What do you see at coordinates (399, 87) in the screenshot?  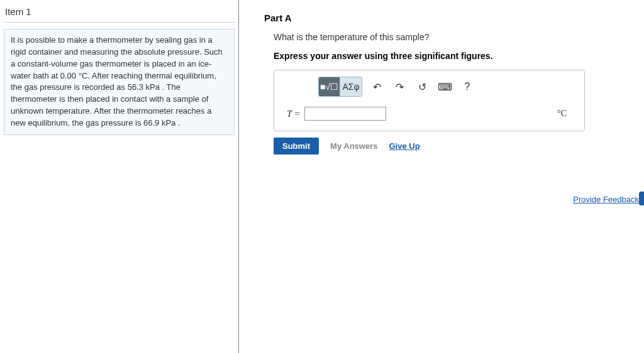 I see `redo-icon: ↷` at bounding box center [399, 87].